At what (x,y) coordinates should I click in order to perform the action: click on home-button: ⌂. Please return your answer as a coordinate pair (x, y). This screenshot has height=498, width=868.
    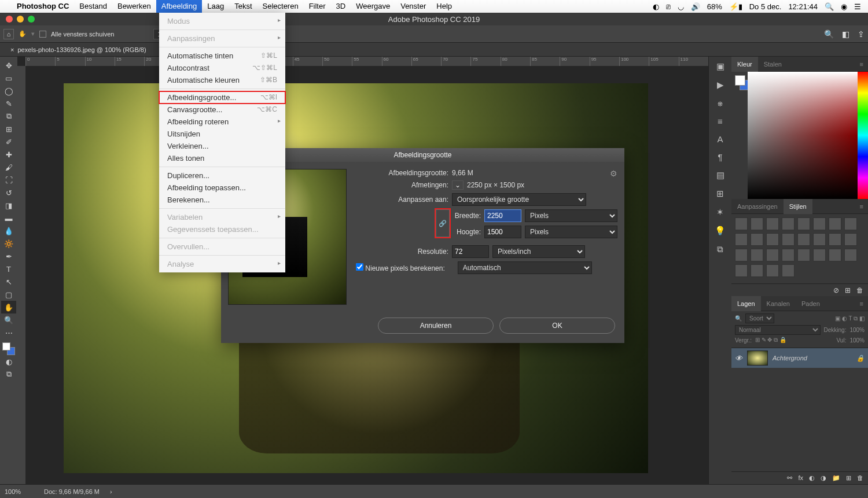
    Looking at the image, I should click on (9, 34).